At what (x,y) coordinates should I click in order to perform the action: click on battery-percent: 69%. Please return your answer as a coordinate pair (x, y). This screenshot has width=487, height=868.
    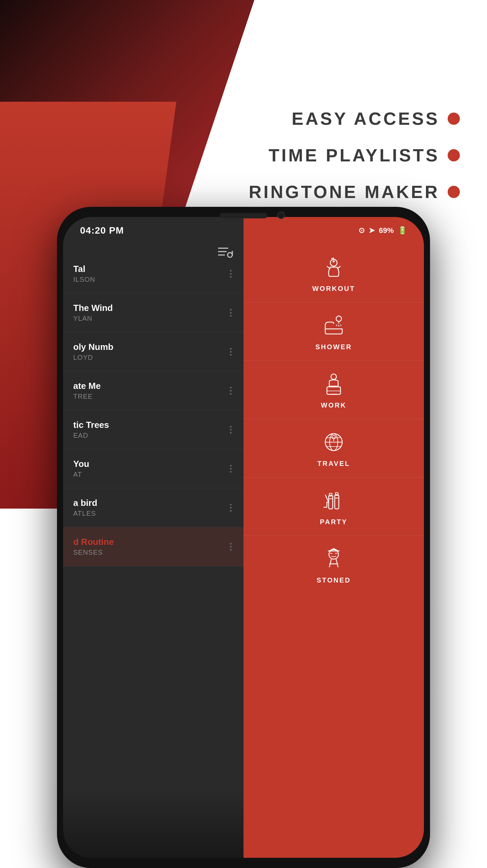
    Looking at the image, I should click on (386, 231).